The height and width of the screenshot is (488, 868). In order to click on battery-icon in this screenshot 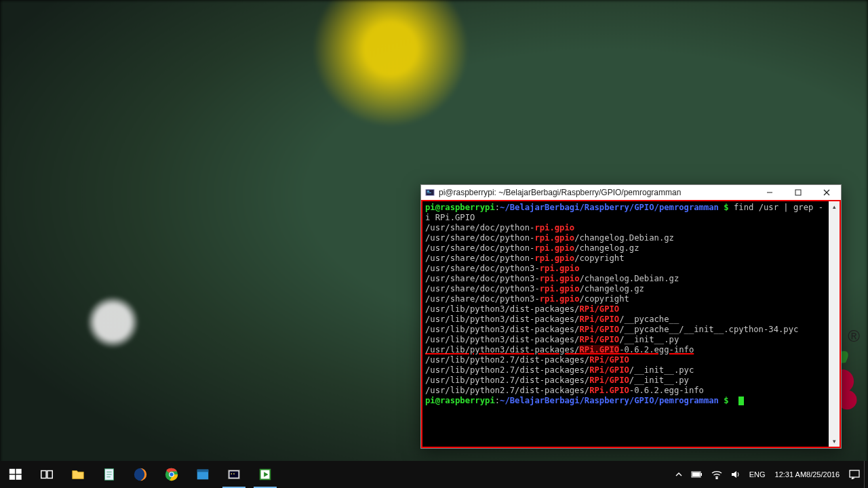, I will do `click(697, 474)`.